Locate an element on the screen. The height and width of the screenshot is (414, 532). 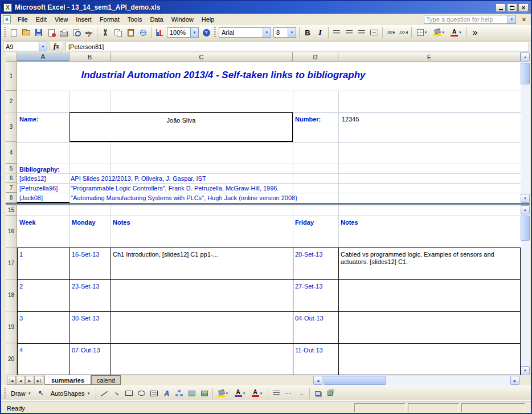
align-right-button is located at coordinates (362, 33).